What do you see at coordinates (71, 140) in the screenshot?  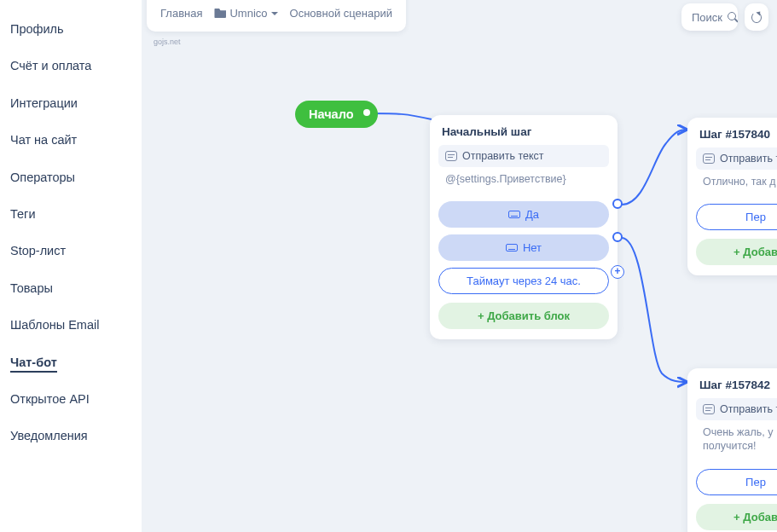 I see `sidebar-item-site-chat: Чат на сайт` at bounding box center [71, 140].